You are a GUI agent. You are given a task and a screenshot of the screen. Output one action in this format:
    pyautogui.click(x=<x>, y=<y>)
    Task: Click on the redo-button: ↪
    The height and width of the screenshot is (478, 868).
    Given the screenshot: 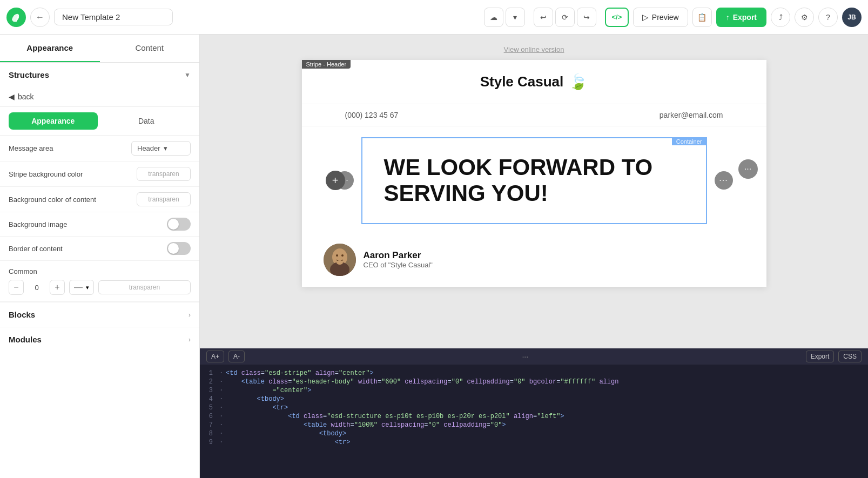 What is the action you would take?
    pyautogui.click(x=587, y=17)
    